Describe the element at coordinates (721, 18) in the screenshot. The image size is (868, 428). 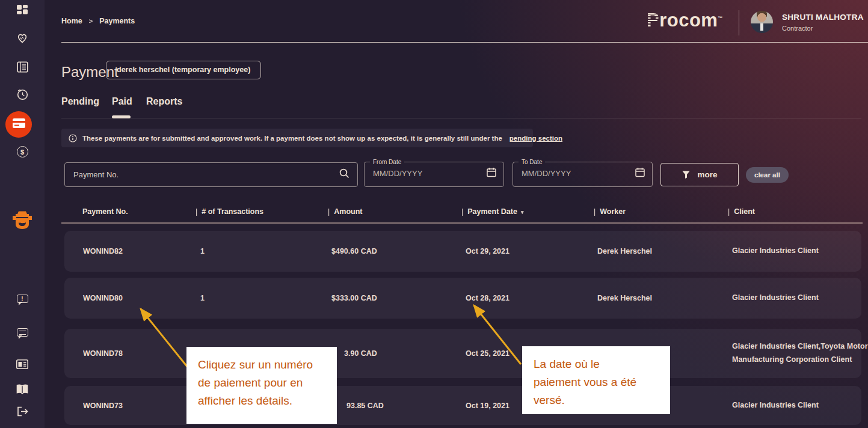
I see `trademark-mark: ™` at that location.